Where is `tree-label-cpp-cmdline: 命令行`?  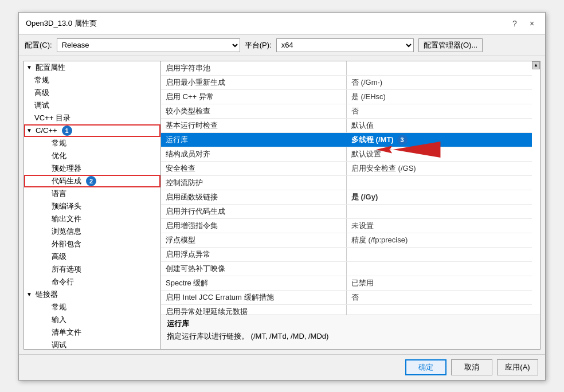 tree-label-cpp-cmdline: 命令行 is located at coordinates (63, 282).